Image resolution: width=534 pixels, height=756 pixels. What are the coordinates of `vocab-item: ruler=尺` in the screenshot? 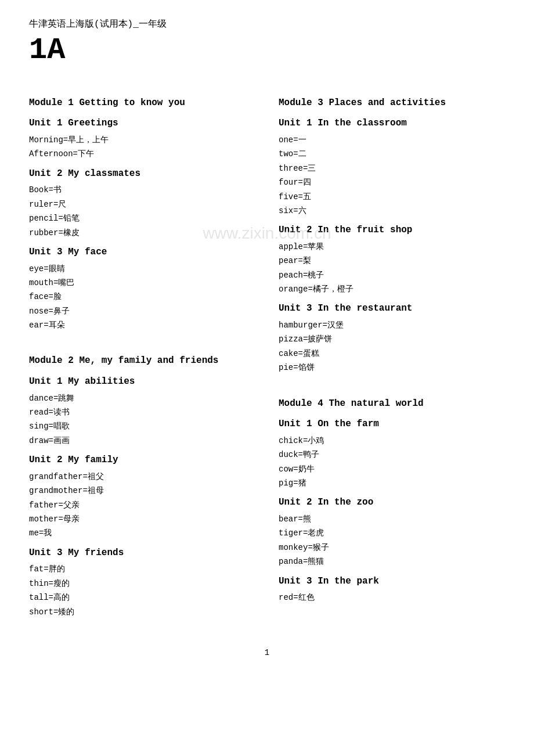 It's located at (142, 204).